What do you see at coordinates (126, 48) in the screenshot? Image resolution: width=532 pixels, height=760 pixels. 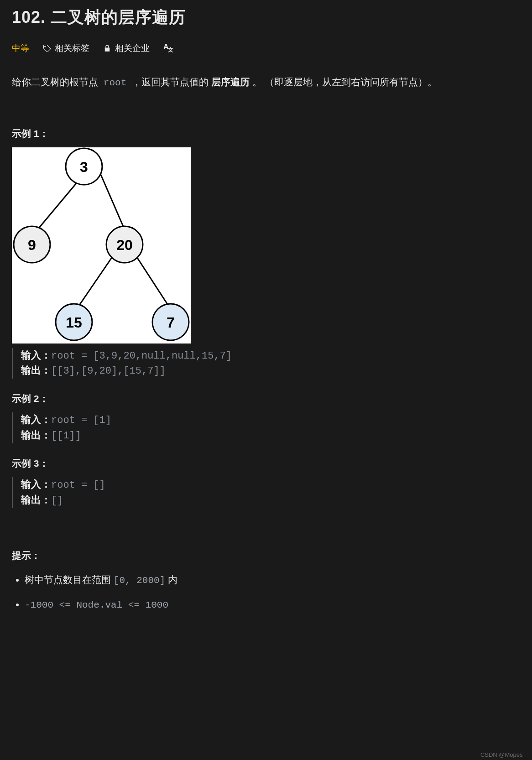 I see `companies-link: 相关企业` at bounding box center [126, 48].